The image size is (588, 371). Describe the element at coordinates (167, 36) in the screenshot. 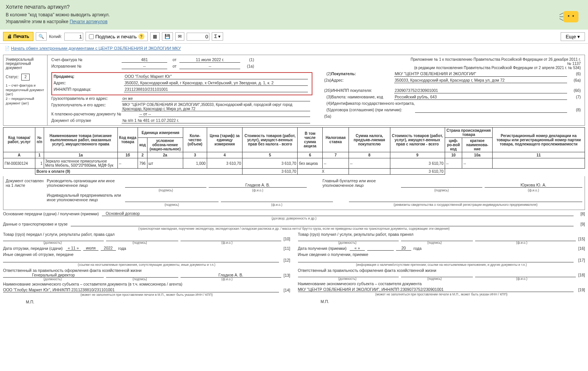

I see `save-button: 💾` at that location.